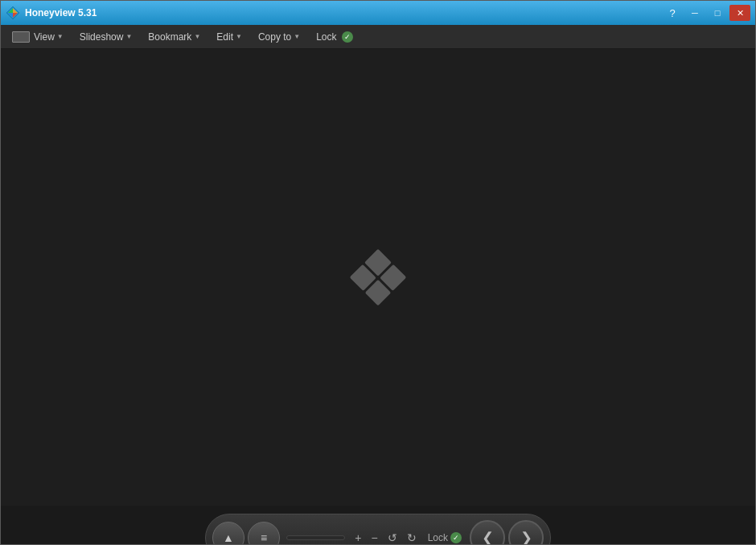 The height and width of the screenshot is (545, 756). Describe the element at coordinates (378, 278) in the screenshot. I see `diamond-logo` at that location.